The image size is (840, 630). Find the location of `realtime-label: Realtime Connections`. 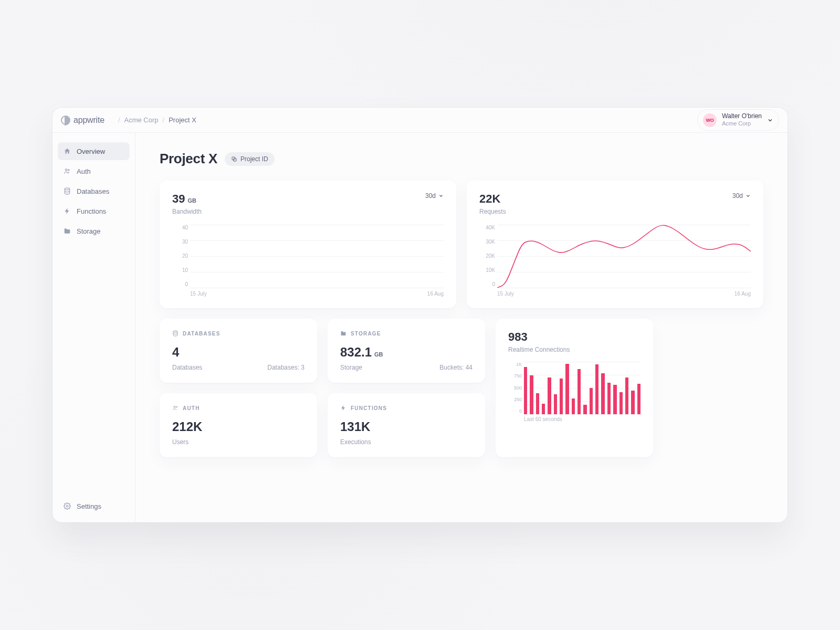

realtime-label: Realtime Connections is located at coordinates (574, 350).